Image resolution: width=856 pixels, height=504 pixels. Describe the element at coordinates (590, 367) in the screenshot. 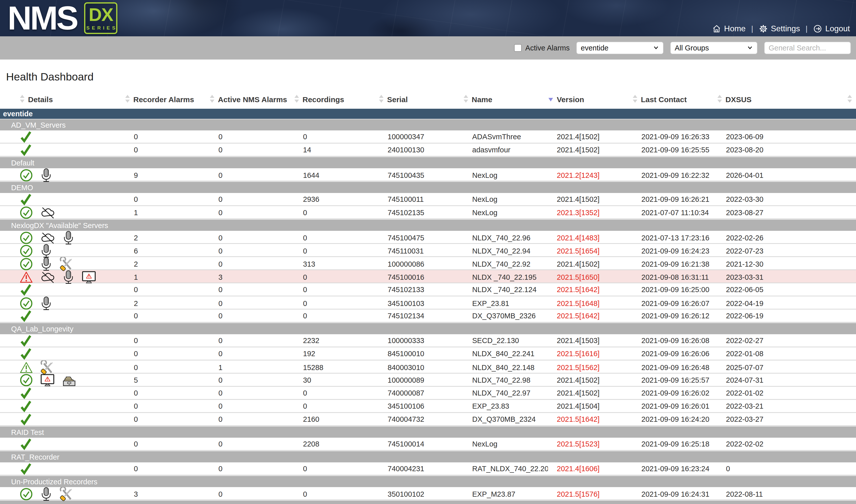

I see `cell-version: 2021.5[1562]` at that location.